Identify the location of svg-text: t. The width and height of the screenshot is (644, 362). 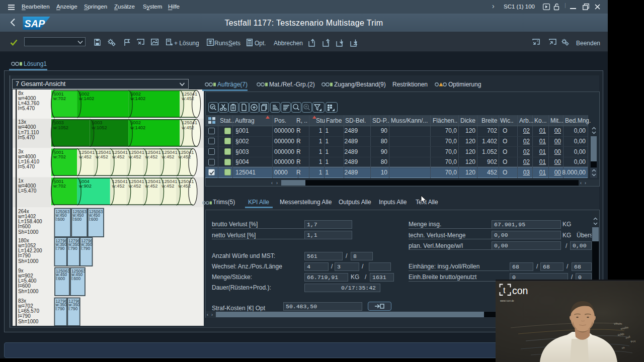
(504, 290).